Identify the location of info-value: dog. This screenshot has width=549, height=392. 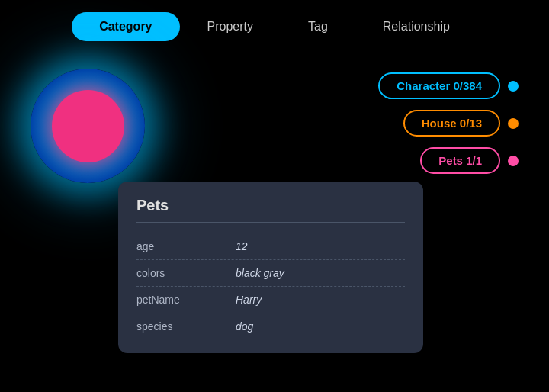
(244, 326).